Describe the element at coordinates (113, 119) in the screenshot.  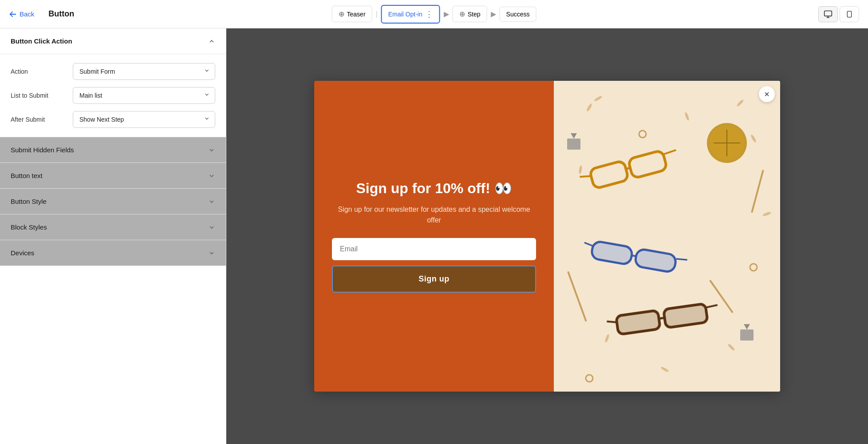
I see `after-submit-row: After Submit Show Next Step Close Popup …` at that location.